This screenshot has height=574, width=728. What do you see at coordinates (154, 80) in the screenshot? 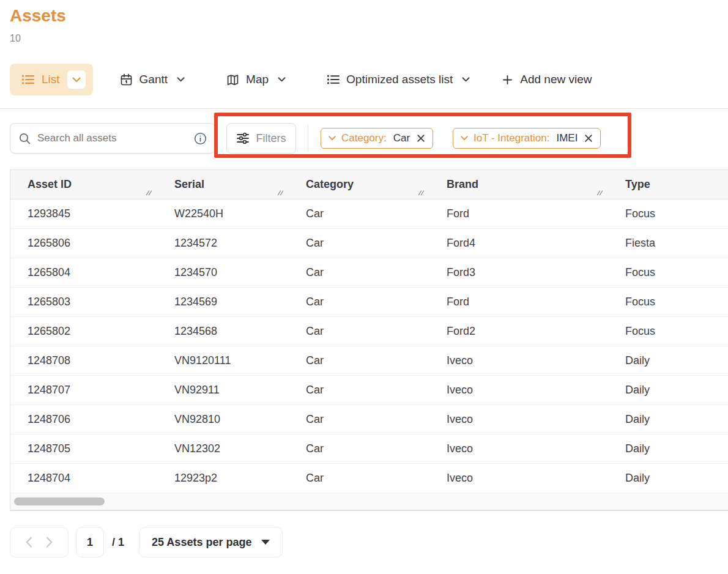
I see `tab-gantt-label: Gantt` at bounding box center [154, 80].